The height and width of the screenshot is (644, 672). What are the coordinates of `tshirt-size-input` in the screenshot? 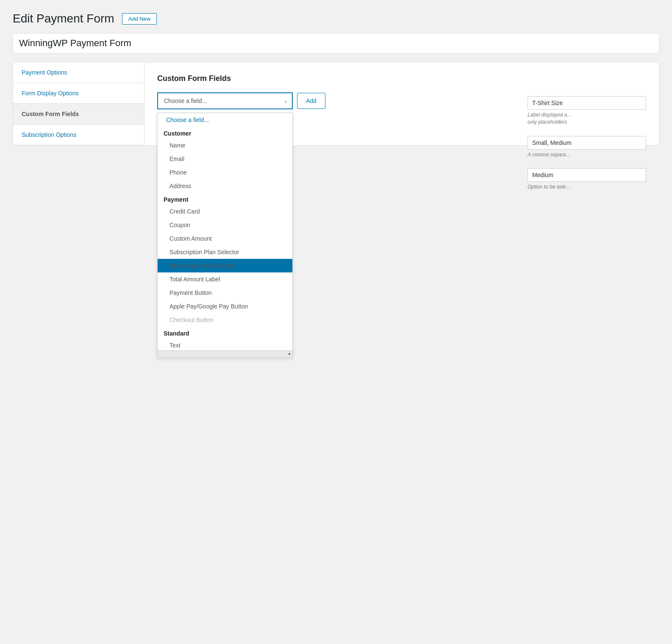 It's located at (587, 103).